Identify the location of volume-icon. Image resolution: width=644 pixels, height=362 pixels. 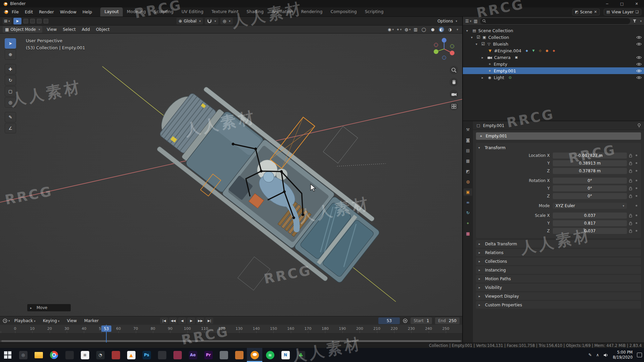
(606, 355).